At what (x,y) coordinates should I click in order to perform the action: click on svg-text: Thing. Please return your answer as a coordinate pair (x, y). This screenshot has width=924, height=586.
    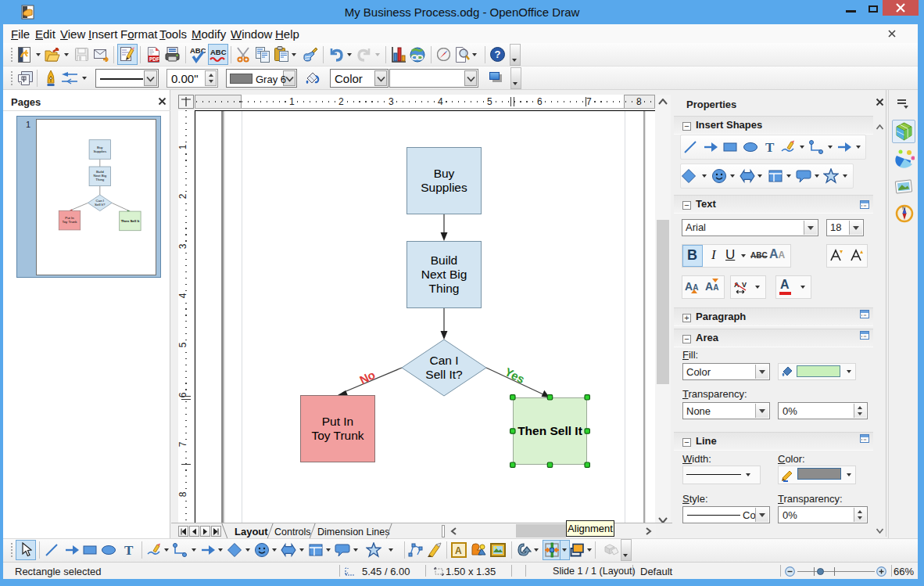
    Looking at the image, I should click on (100, 180).